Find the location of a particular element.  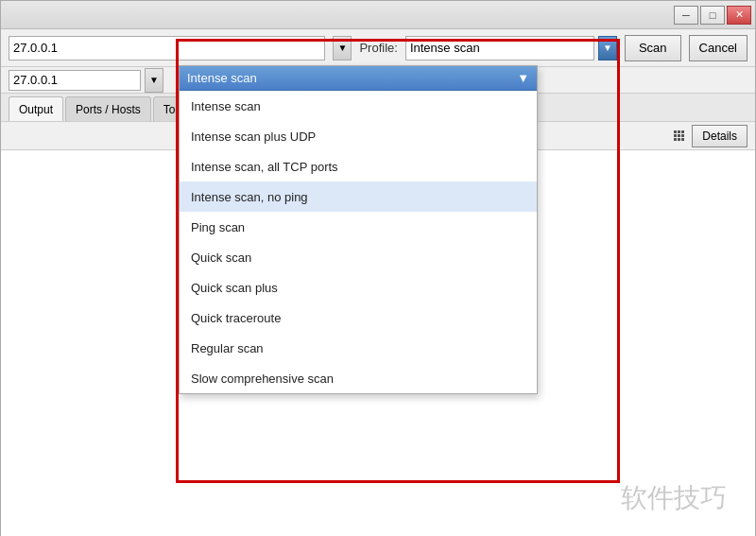

dropdown-item-1: Intense scan plus UDP is located at coordinates (358, 136).